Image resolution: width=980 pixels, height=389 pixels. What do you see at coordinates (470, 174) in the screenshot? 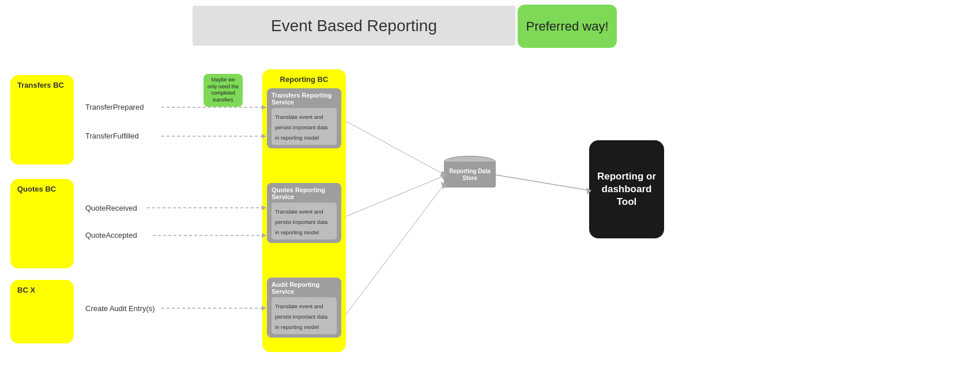
I see `reporting-data-store: Reporting Data Store` at bounding box center [470, 174].